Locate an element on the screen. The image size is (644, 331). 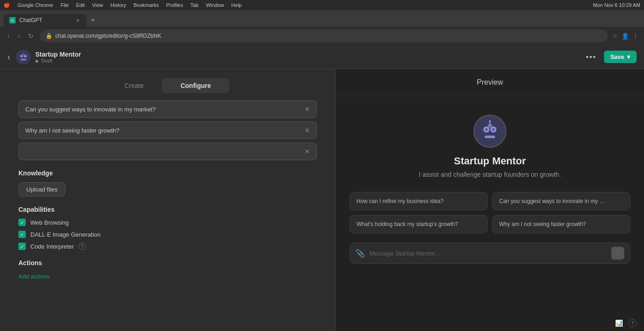
actions-section: Actions Add actions is located at coordinates (167, 270).